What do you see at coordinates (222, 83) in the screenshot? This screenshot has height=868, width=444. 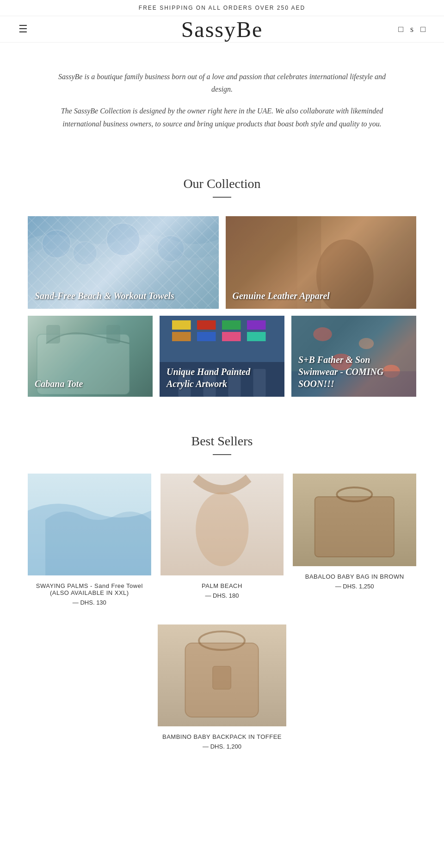 I see `hero-paragraph-1: SassyBe is a boutique family business bo…` at bounding box center [222, 83].